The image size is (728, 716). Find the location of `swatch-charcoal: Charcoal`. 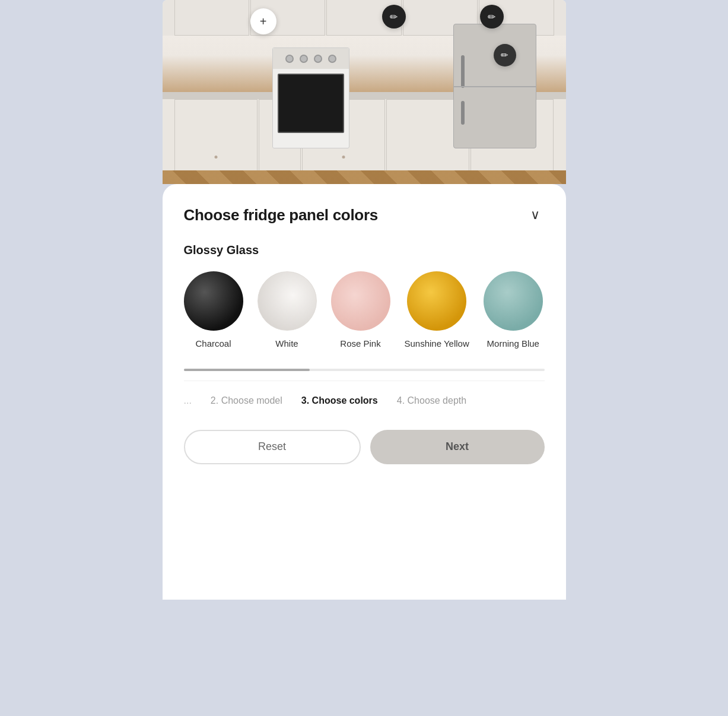

swatch-charcoal: Charcoal is located at coordinates (214, 311).